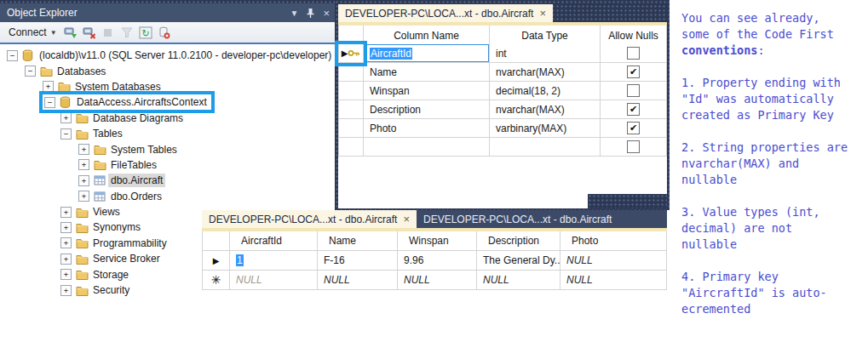 The width and height of the screenshot is (868, 342). What do you see at coordinates (216, 281) in the screenshot?
I see `row-marker: ✳` at bounding box center [216, 281].